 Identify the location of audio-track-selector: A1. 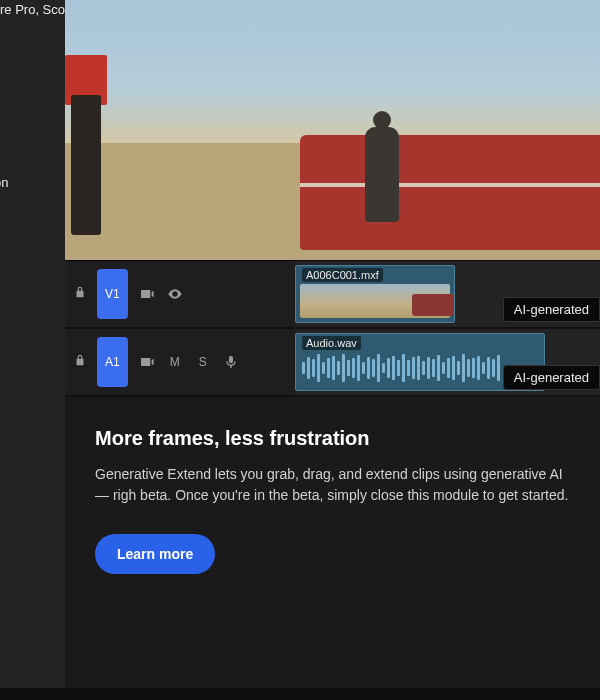
(112, 362).